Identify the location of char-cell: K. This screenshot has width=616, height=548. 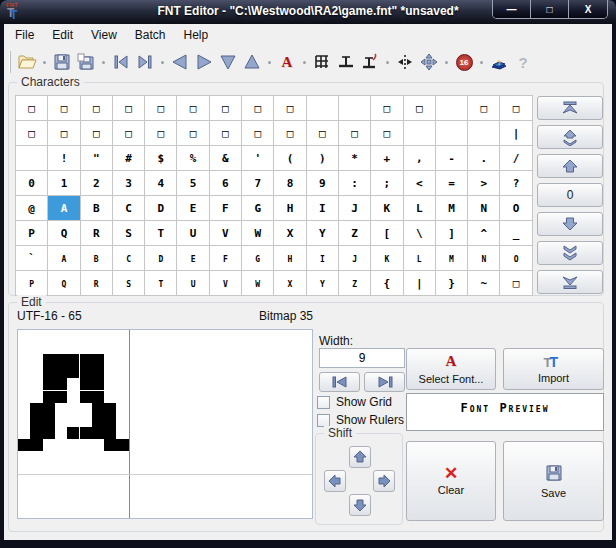
(387, 208).